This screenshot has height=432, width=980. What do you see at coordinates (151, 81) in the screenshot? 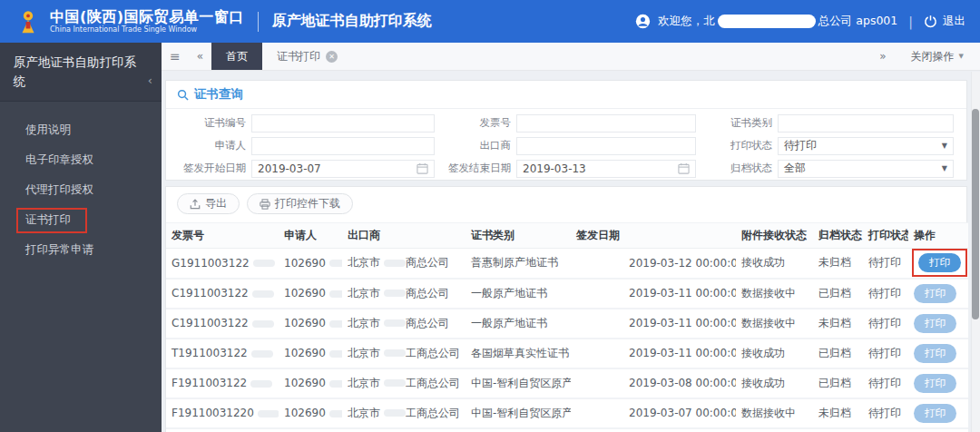
I see `sidebar-collapse-icon: ‹` at bounding box center [151, 81].